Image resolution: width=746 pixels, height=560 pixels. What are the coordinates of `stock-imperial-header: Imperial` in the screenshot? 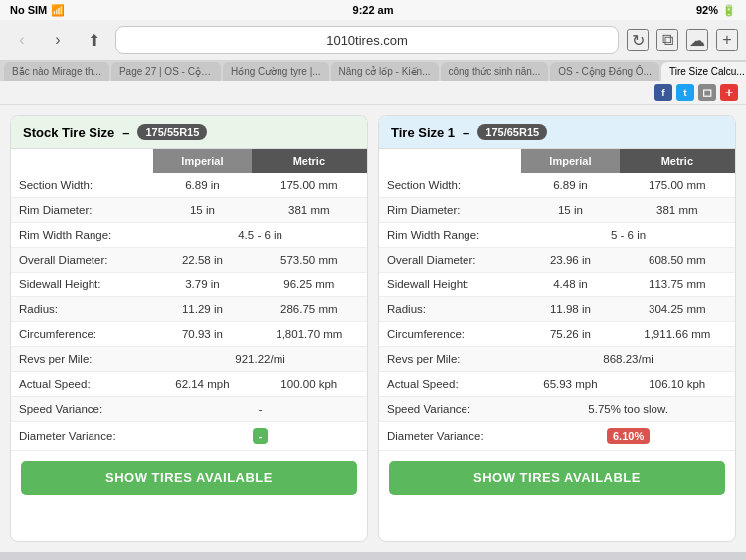 It's located at (202, 161).